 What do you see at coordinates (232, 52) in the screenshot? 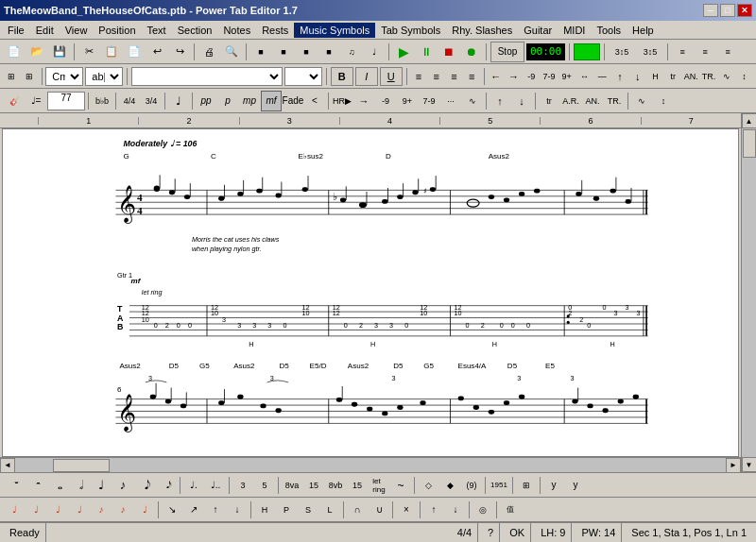
I see `zoom-button: 🔍` at bounding box center [232, 52].